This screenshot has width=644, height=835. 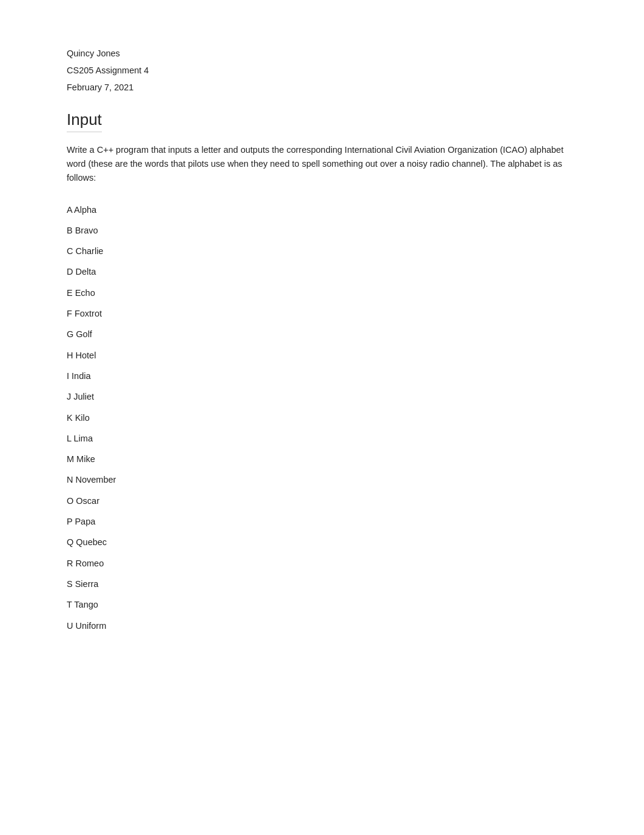 What do you see at coordinates (322, 272) in the screenshot?
I see `alphabet-row: D Delta` at bounding box center [322, 272].